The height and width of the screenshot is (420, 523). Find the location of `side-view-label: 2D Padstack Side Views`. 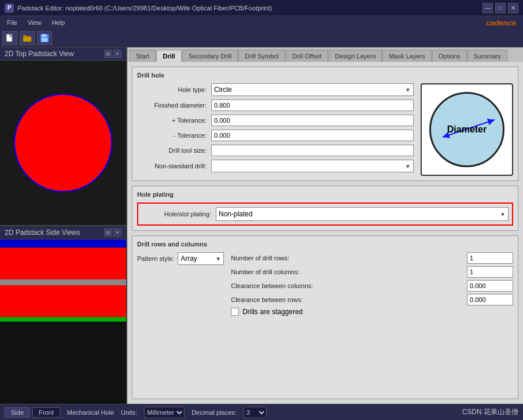

side-view-label: 2D Padstack Side Views is located at coordinates (43, 233).